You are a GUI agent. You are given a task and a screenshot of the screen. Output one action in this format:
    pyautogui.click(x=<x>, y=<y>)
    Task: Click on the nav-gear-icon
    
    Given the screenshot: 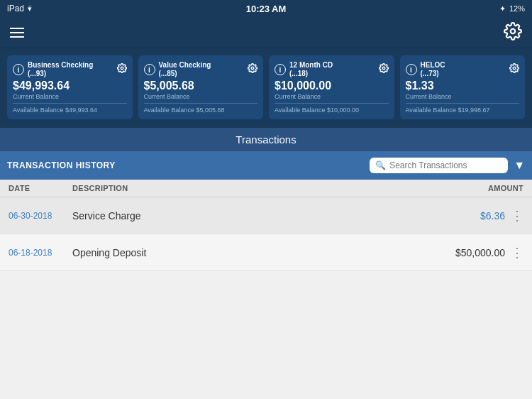 What is the action you would take?
    pyautogui.click(x=513, y=33)
    